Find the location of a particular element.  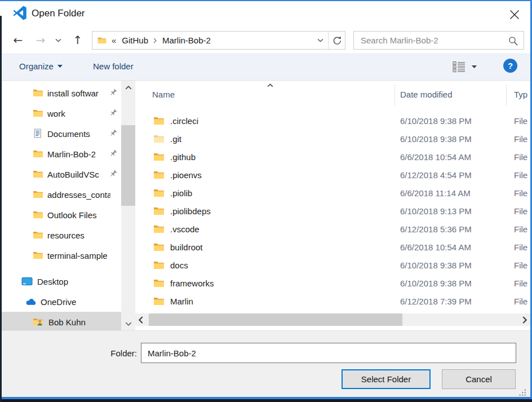

sidebar-item-addresses-contacts: addresses_conta is located at coordinates (61, 195).